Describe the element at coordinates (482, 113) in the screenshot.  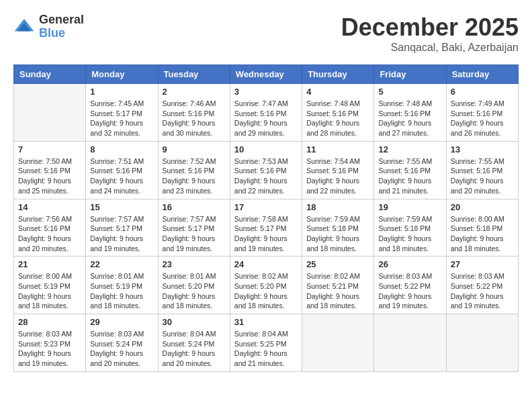
I see `calendar-cell: 6Sunrise: 7:49 AMSunset: 5:16 PMDaylight…` at that location.